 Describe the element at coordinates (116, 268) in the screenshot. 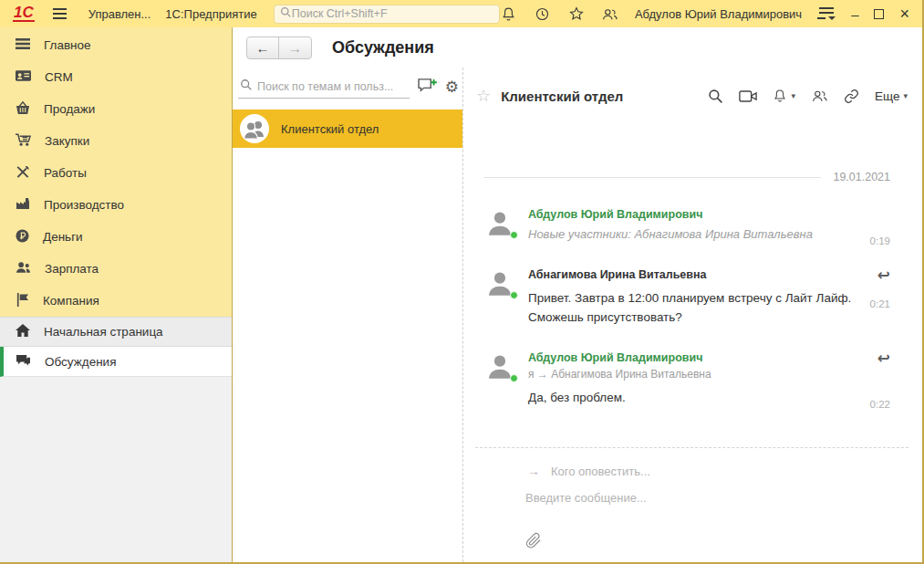

I see `sidebar-item-zarplata: Зарплата` at that location.